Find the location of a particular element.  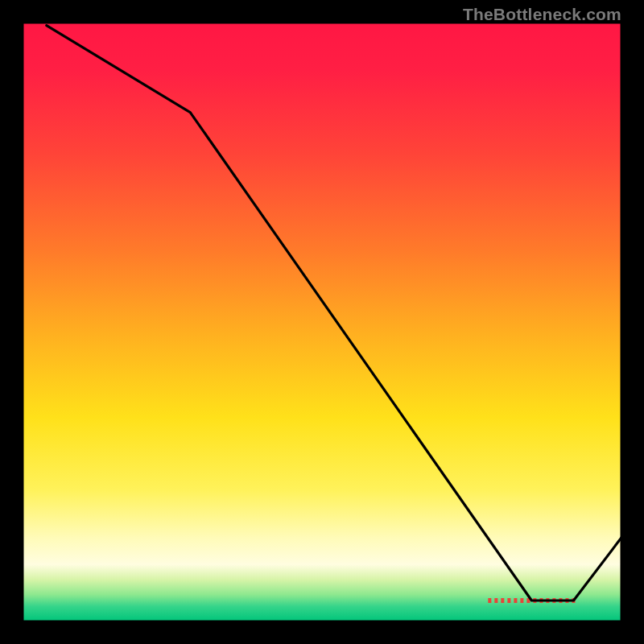

watermark-text: TheBottleneck.com is located at coordinates (543, 14).